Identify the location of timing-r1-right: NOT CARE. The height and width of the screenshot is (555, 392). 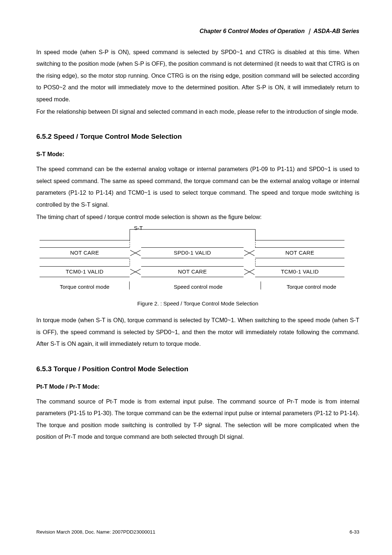
(300, 253).